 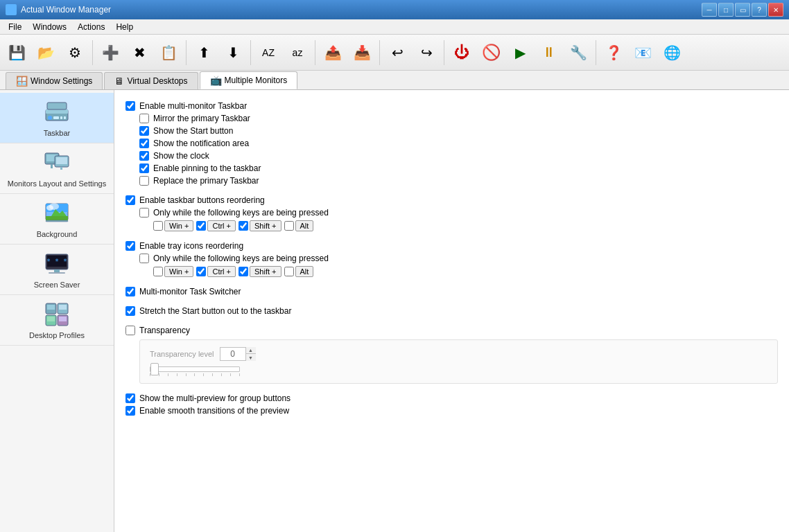 What do you see at coordinates (168, 53) in the screenshot?
I see `tb-copy: 📋` at bounding box center [168, 53].